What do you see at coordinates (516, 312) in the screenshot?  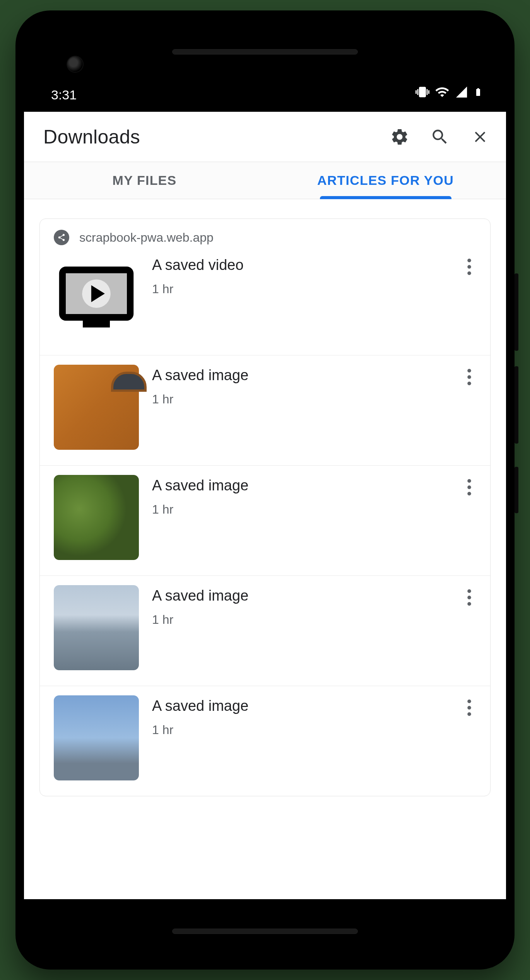 I see `volume-up-button` at bounding box center [516, 312].